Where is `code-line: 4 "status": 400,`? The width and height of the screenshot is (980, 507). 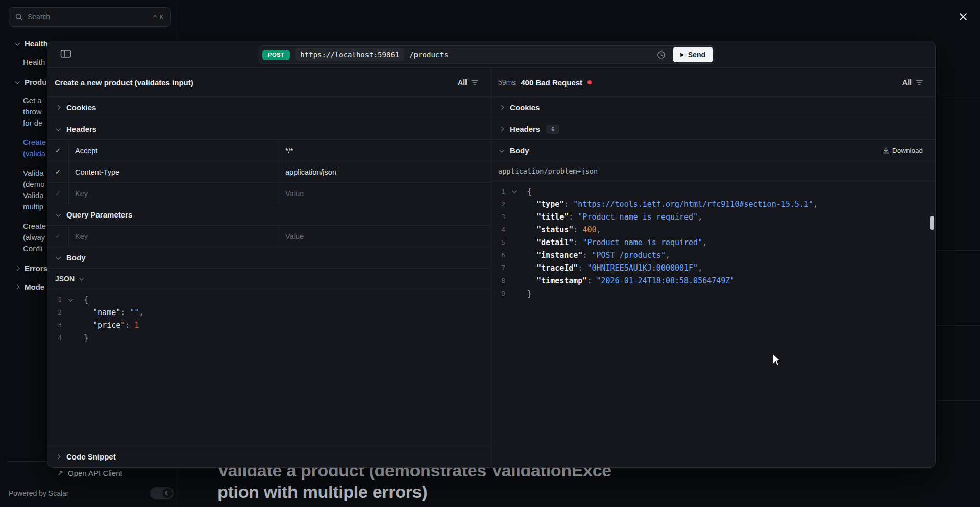
code-line: 4 "status": 400, is located at coordinates (713, 230).